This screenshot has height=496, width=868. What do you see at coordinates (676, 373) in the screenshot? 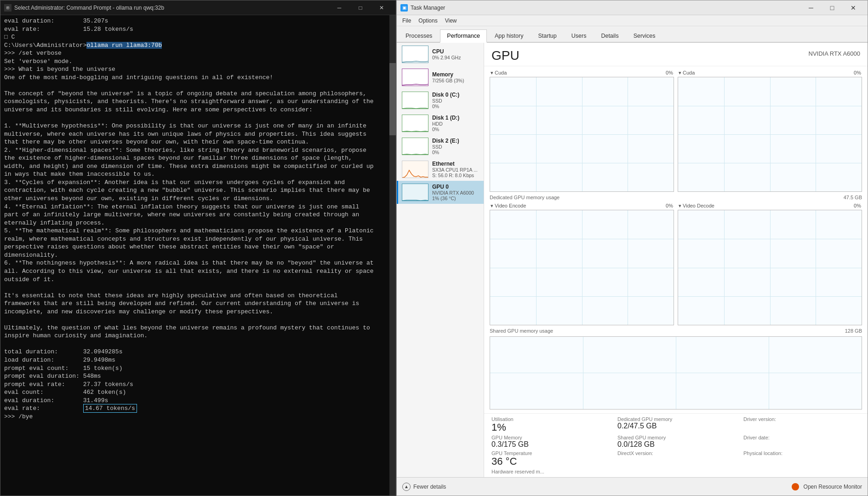
I see `grid-sm` at bounding box center [676, 373].